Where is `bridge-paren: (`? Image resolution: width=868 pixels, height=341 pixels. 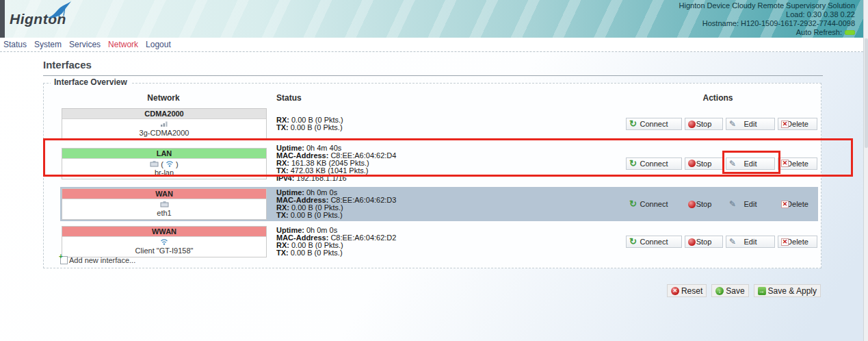 bridge-paren: ( is located at coordinates (162, 164).